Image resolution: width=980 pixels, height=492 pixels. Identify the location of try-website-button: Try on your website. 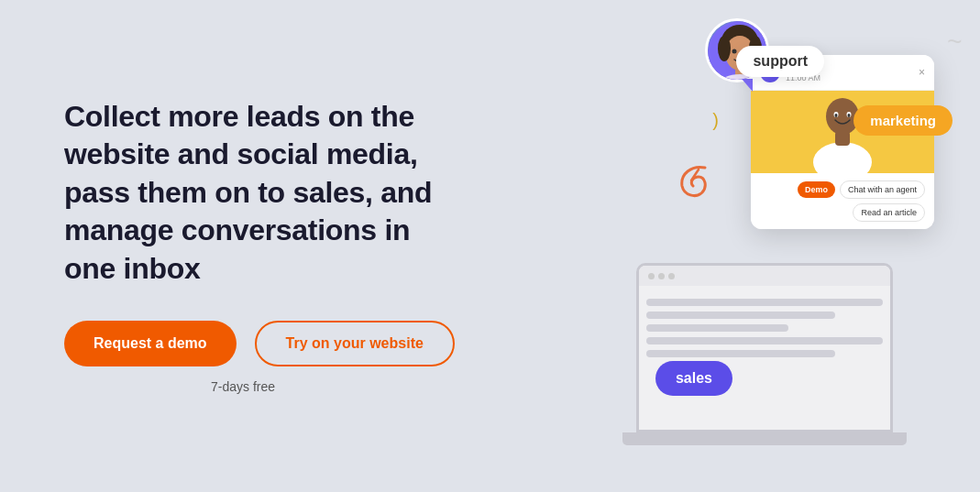
(355, 344).